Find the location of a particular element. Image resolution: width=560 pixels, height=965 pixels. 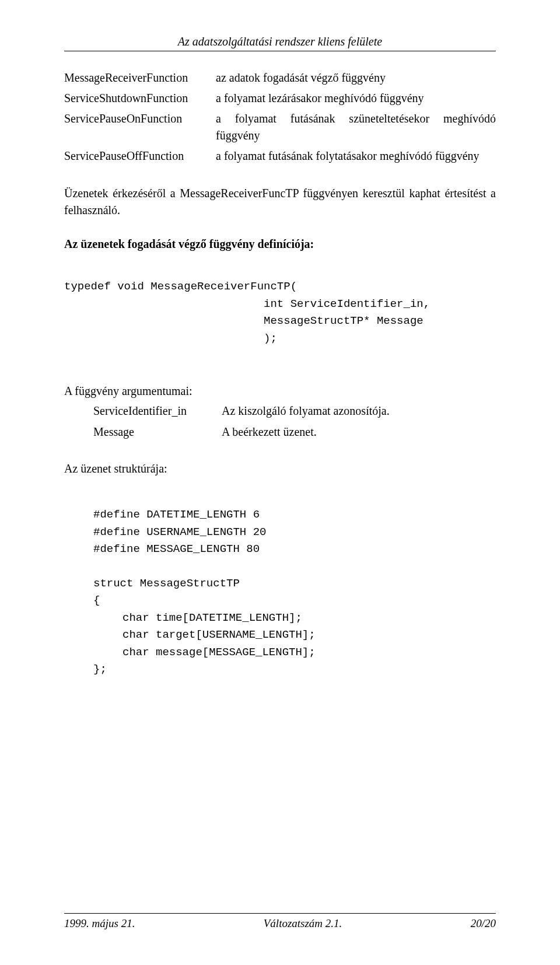

footer-version: Változatszám 2.1. is located at coordinates (303, 924).